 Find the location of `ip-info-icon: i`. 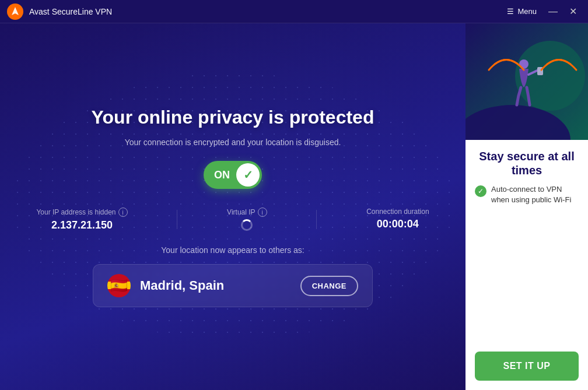

ip-info-icon: i is located at coordinates (123, 212).